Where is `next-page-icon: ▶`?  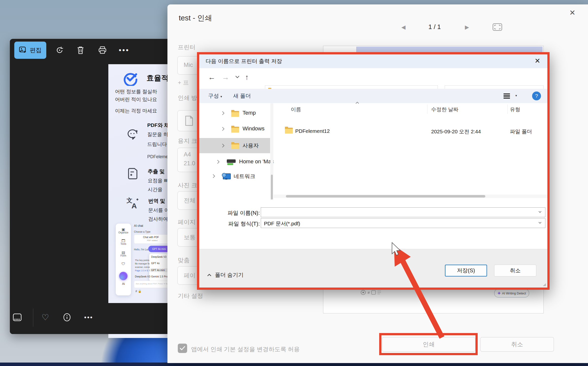
next-page-icon: ▶ is located at coordinates (467, 27).